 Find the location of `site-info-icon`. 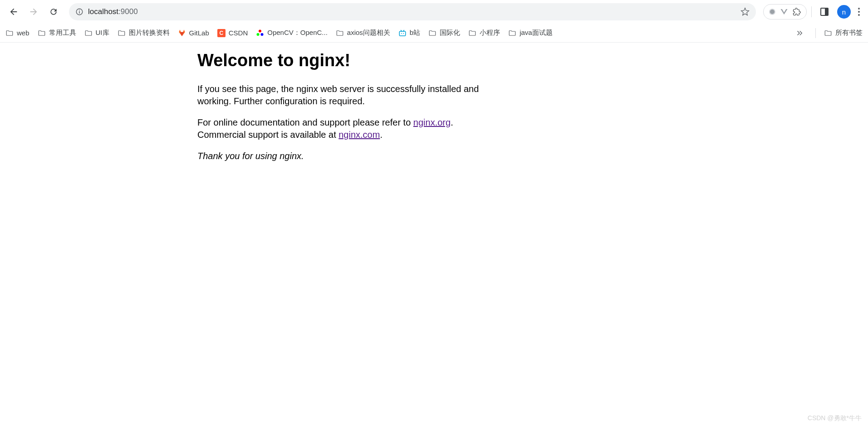

site-info-icon is located at coordinates (79, 12).